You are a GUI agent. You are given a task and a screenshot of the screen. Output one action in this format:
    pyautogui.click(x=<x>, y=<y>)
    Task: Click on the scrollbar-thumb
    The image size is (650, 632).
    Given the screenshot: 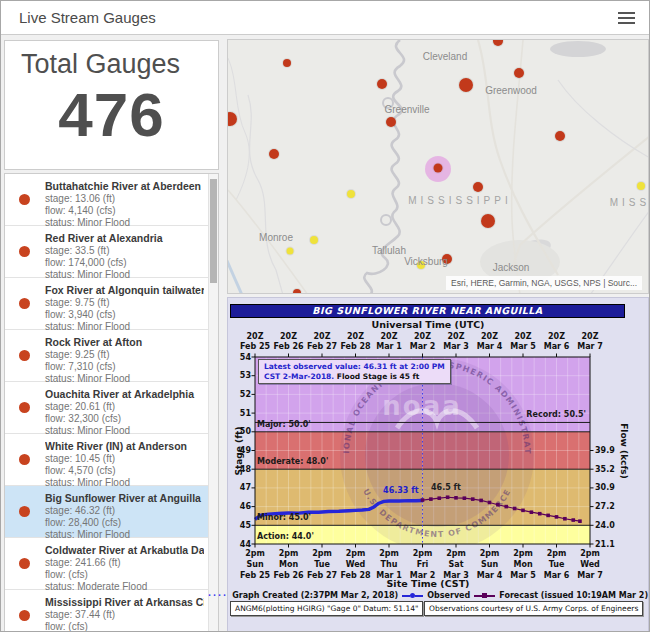 What is the action you would take?
    pyautogui.click(x=214, y=231)
    